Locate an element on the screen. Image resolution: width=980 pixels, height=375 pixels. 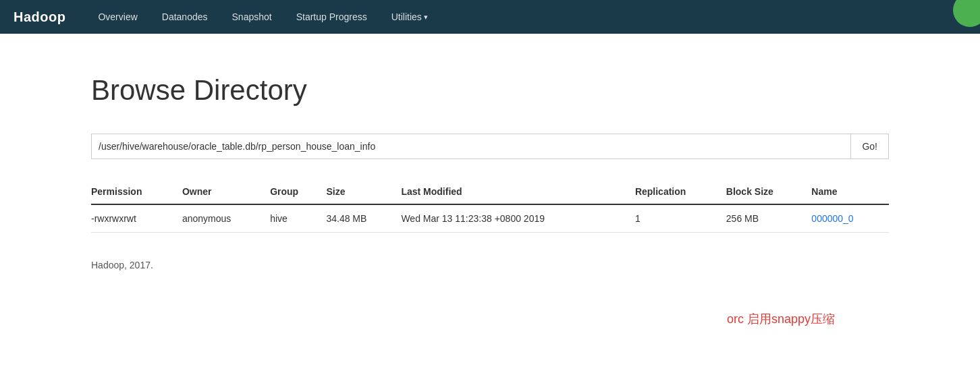
col-header-block-size: Block Size is located at coordinates (769, 192).